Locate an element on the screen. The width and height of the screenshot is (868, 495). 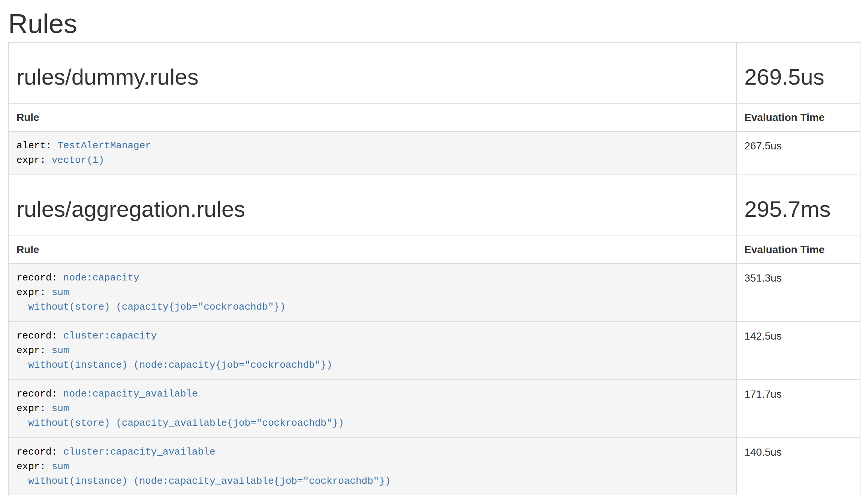
rule-expression-link: node:capacity is located at coordinates (101, 278).